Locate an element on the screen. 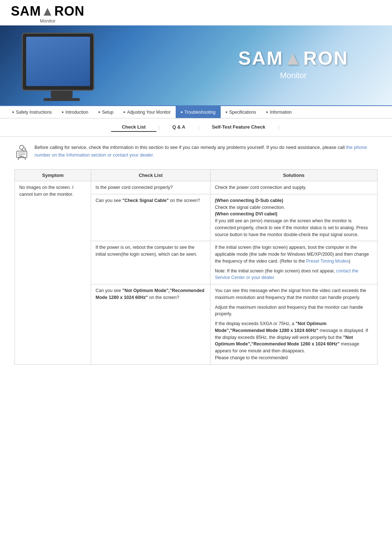 The height and width of the screenshot is (555, 392). nav-item-adjusting: Adjusting Your Monitor is located at coordinates (147, 112).